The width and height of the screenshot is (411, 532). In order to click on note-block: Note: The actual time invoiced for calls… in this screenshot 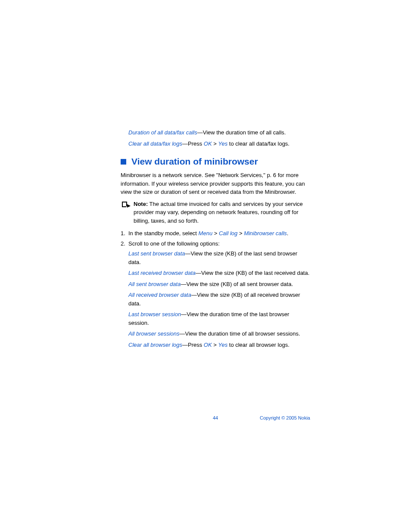, I will do `click(215, 213)`.